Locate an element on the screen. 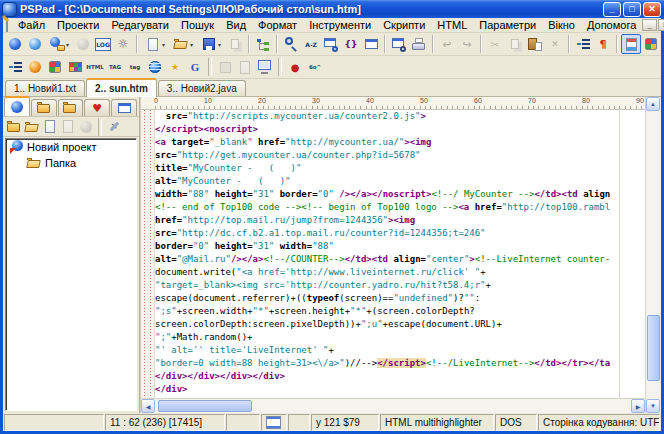 The height and width of the screenshot is (434, 664). project-panel-tab is located at coordinates (17, 106).